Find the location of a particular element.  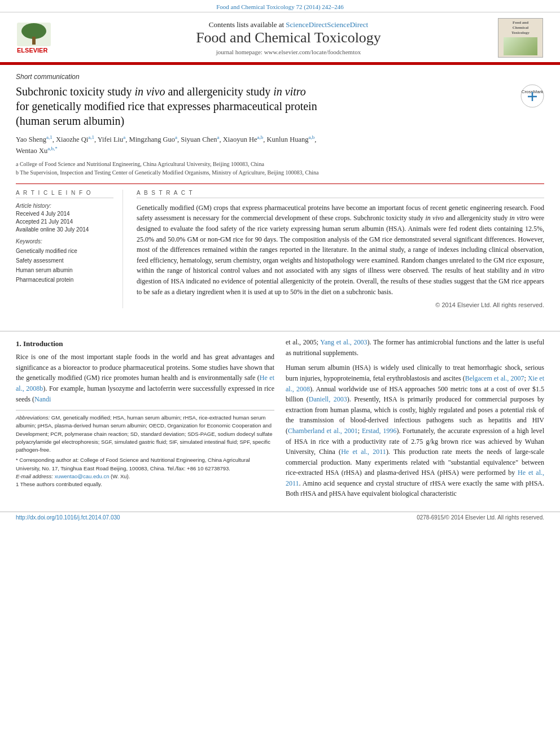

authors-line: Yao Shenga,1, Xiaozhe Qia,1, Yifei Liua,… is located at coordinates (280, 145).